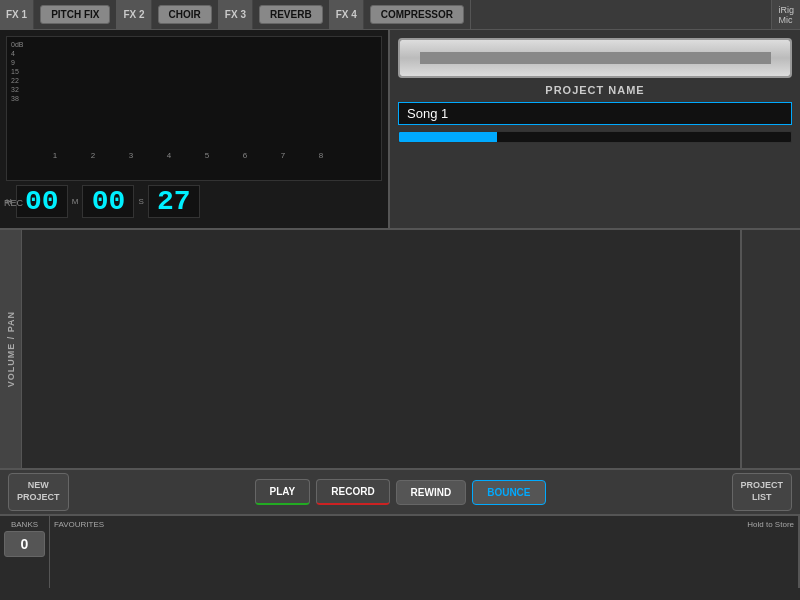 This screenshot has height=600, width=800. I want to click on vu-bars: 12345678, so click(188, 100).